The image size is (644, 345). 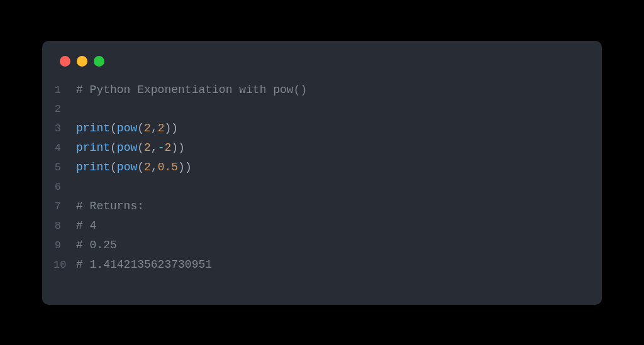 What do you see at coordinates (161, 148) in the screenshot?
I see `token-op: -` at bounding box center [161, 148].